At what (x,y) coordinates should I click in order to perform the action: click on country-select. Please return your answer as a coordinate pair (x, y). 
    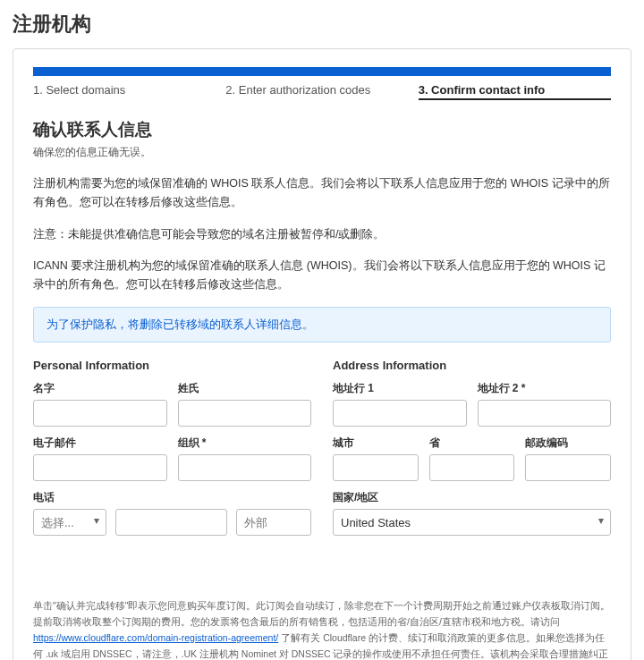
    Looking at the image, I should click on (472, 522).